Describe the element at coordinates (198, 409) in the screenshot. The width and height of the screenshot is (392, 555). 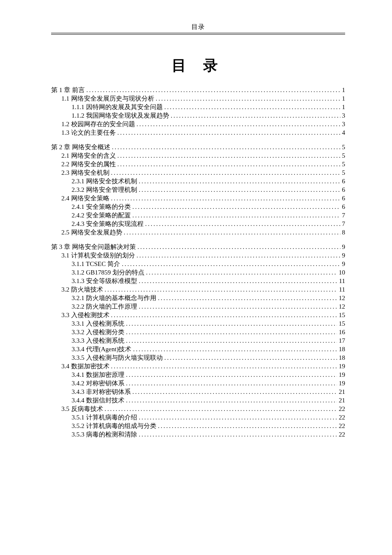
I see `toc-entry: 3.5 反病毒技术22` at that location.